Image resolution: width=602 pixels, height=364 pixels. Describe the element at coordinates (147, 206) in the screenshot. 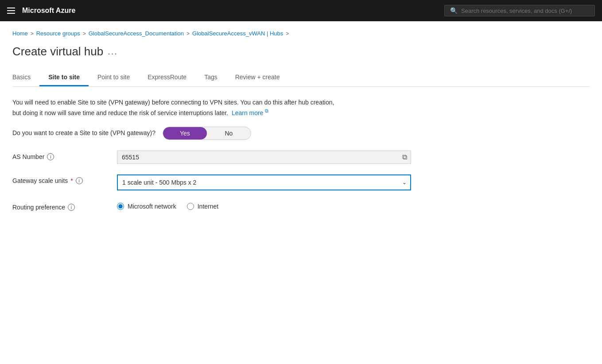

I see `routing-microsoft-option: Microsoft network` at that location.